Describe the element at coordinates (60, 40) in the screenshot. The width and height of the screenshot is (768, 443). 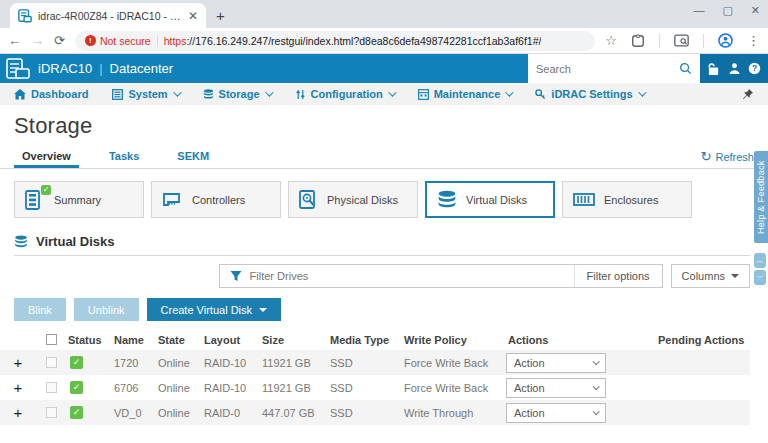
I see `reload-icon: ⟳` at that location.